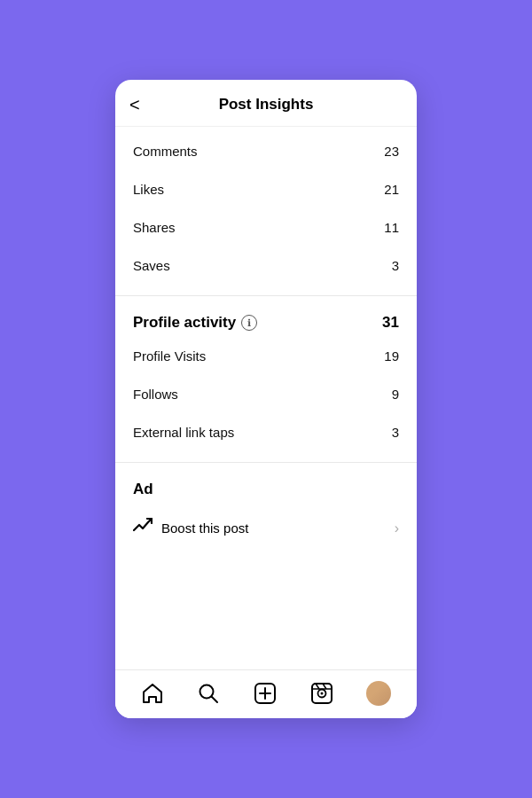 The width and height of the screenshot is (532, 798). What do you see at coordinates (265, 693) in the screenshot?
I see `add-icon` at bounding box center [265, 693].